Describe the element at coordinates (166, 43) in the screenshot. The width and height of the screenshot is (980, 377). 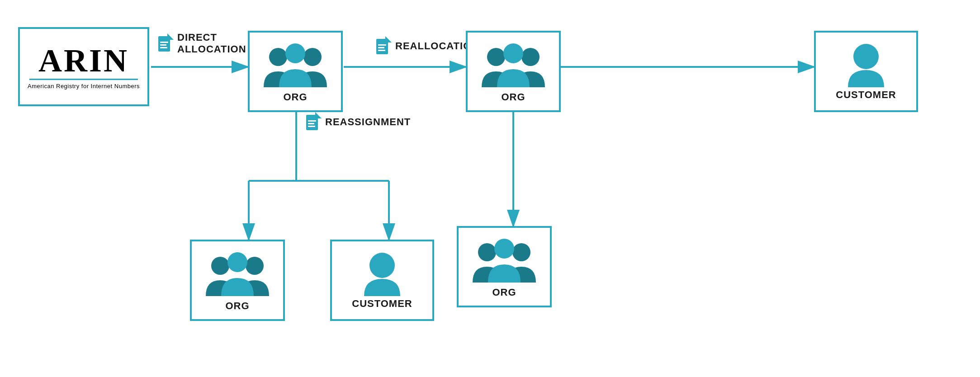
I see `doc-icon-allocation` at that location.